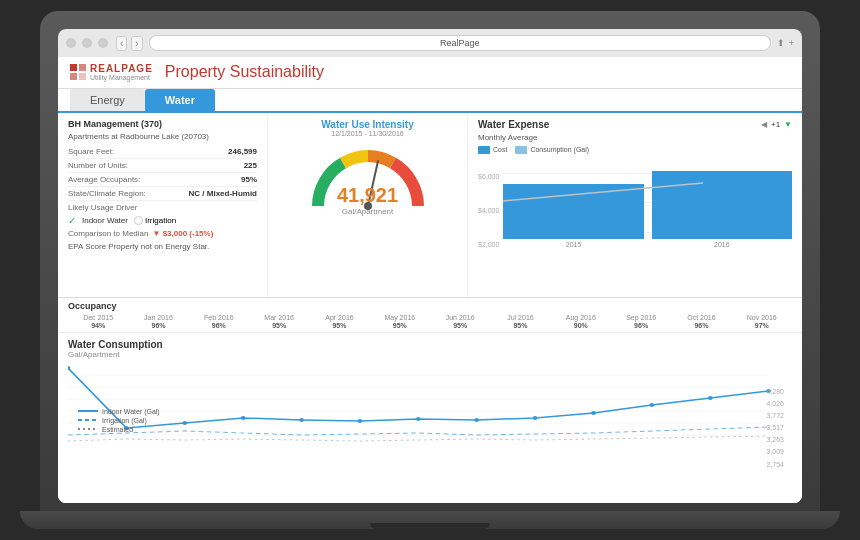 The image size is (860, 540). Describe the element at coordinates (119, 412) in the screenshot. I see `legend-indoor-water: Indoor Water (Gal)` at that location.